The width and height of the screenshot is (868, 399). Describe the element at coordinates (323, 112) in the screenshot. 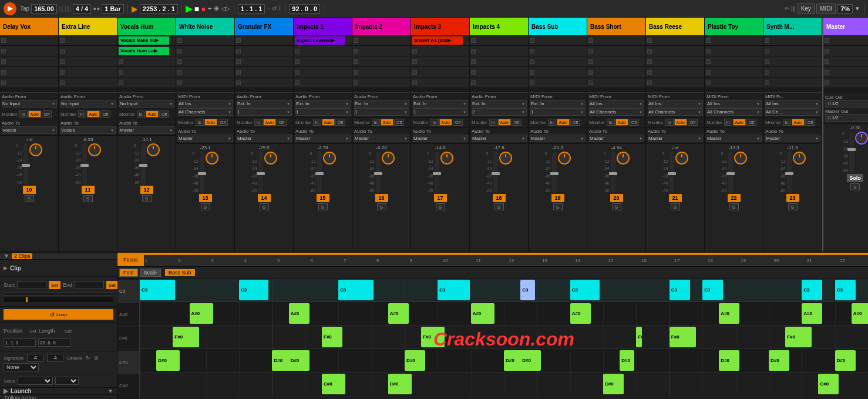

I see `input2-select-5: 1` at that location.